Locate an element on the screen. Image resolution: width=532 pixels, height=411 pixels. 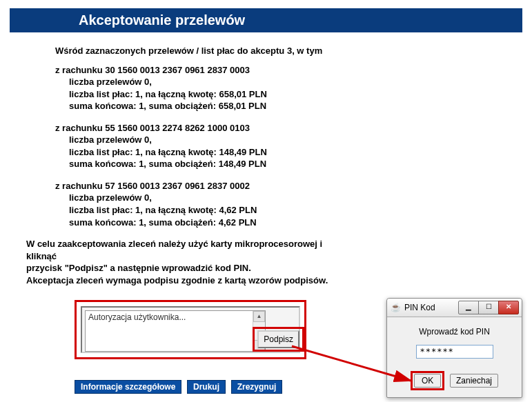
account-line: liczba list płac: 1, na łączną kwotę: 65… is located at coordinates (294, 94).